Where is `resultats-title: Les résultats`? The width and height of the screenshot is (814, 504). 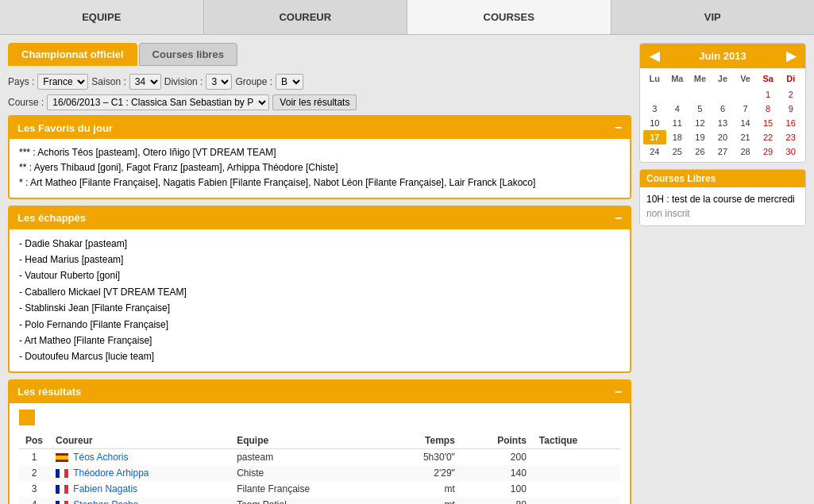
resultats-title: Les résultats is located at coordinates (49, 392).